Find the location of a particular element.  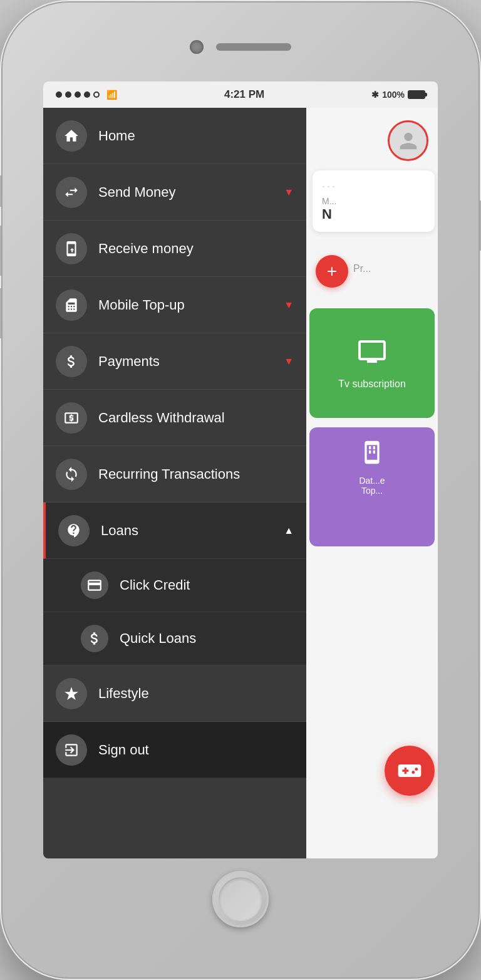

wifi-icon: 📶 is located at coordinates (111, 95).